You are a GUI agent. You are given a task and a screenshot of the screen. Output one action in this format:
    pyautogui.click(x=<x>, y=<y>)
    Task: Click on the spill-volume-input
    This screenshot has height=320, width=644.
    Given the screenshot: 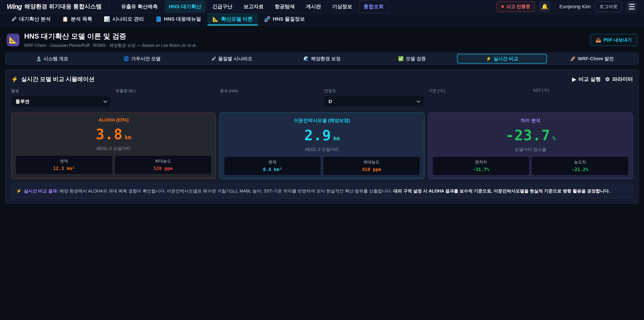 What is the action you would take?
    pyautogui.click(x=166, y=101)
    